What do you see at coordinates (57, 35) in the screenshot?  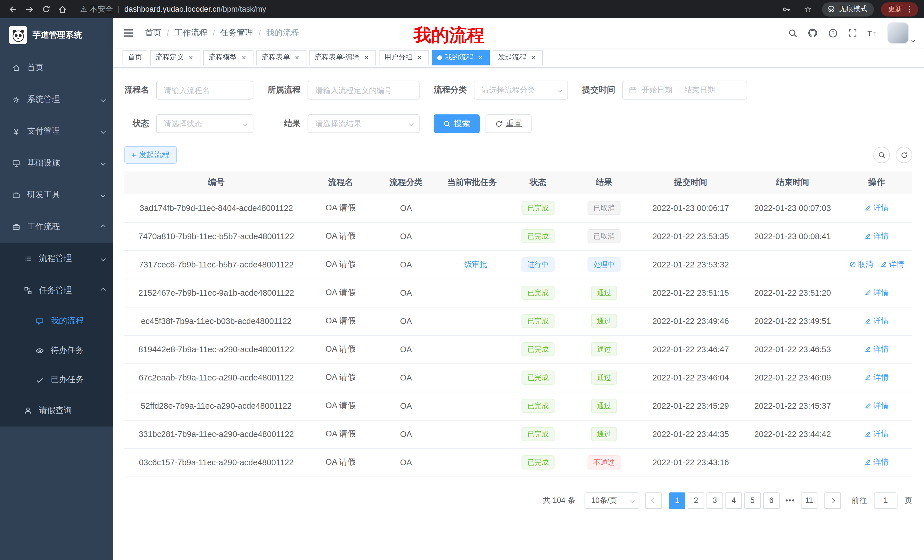 I see `app-logo: 芋道管理系统` at bounding box center [57, 35].